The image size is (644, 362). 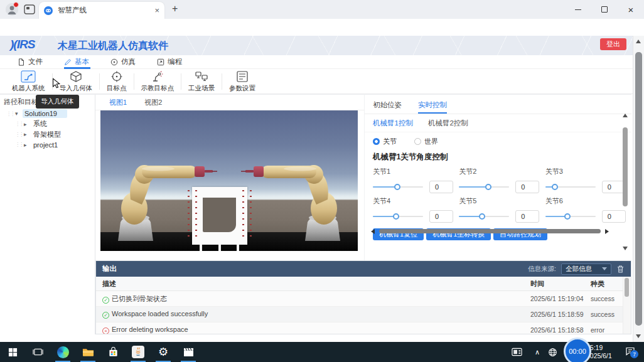 What do you see at coordinates (638, 189) in the screenshot?
I see `page-scrollbar` at bounding box center [638, 189].